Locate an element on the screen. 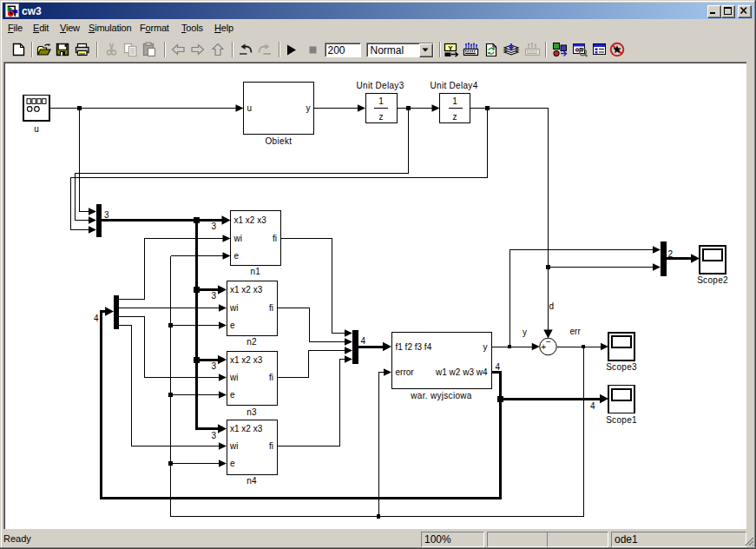  svg-text: n4 is located at coordinates (252, 481).